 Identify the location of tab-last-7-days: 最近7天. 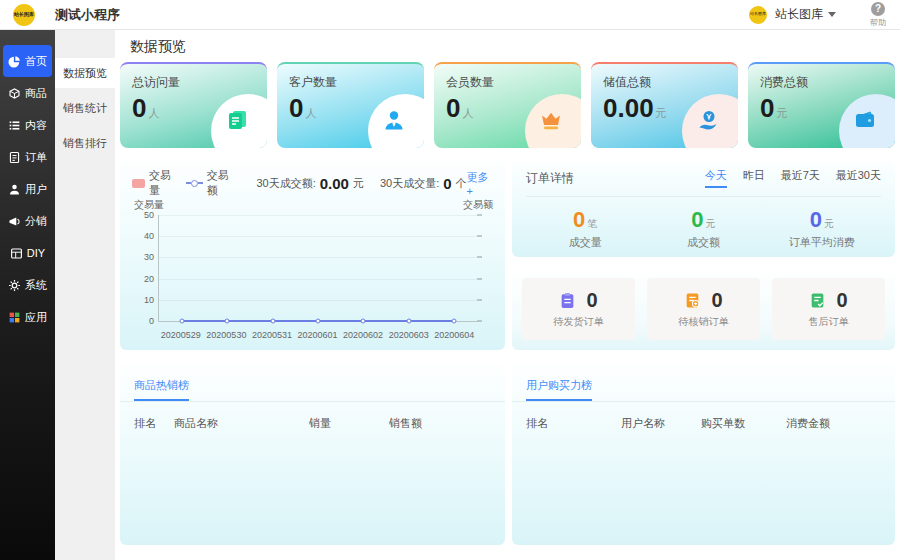
(800, 178).